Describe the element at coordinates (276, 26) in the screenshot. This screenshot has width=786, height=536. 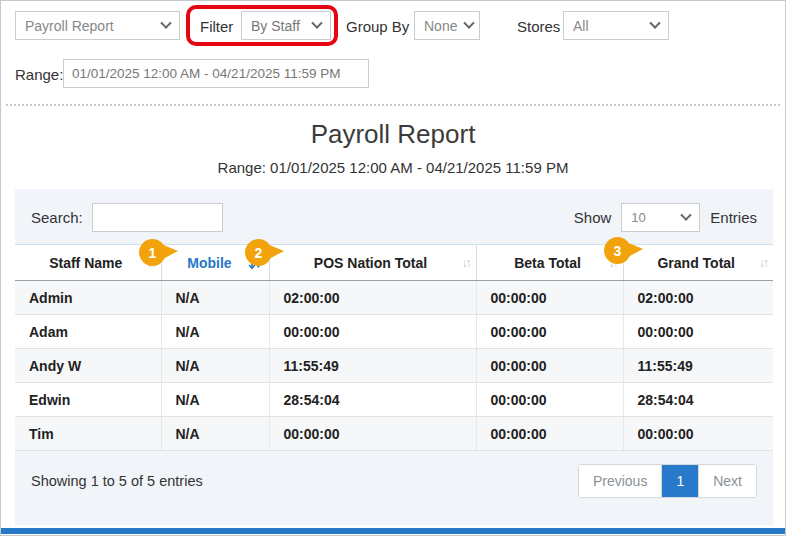
I see `filter-value: By Staff` at that location.